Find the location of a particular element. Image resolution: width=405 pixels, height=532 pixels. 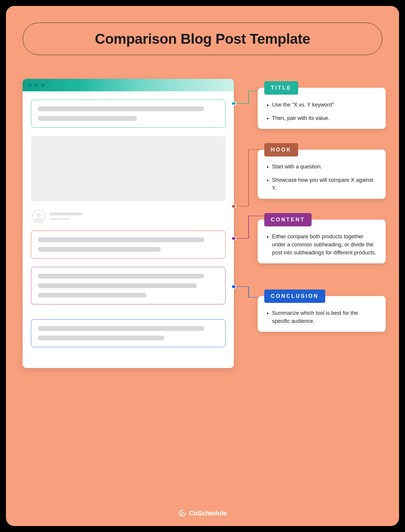

callout-item: Start with a question. is located at coordinates (324, 167).